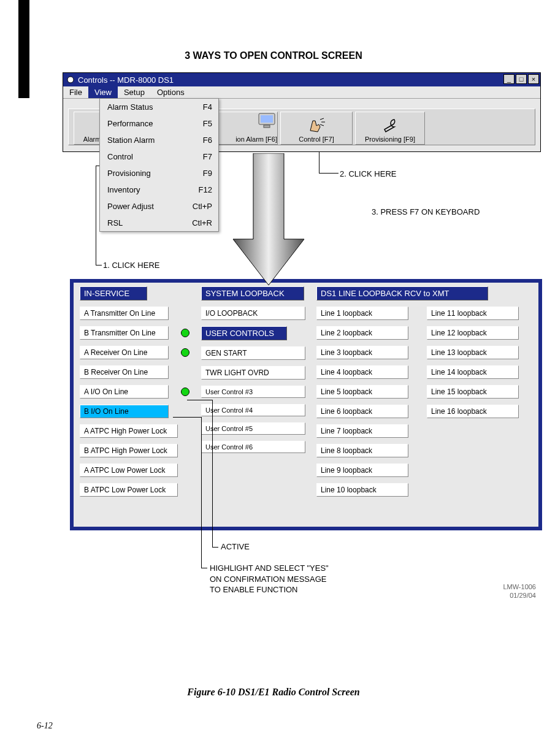  What do you see at coordinates (253, 293) in the screenshot?
I see `system-loopback-title: SYSTEM LOOPBACK` at bounding box center [253, 293].